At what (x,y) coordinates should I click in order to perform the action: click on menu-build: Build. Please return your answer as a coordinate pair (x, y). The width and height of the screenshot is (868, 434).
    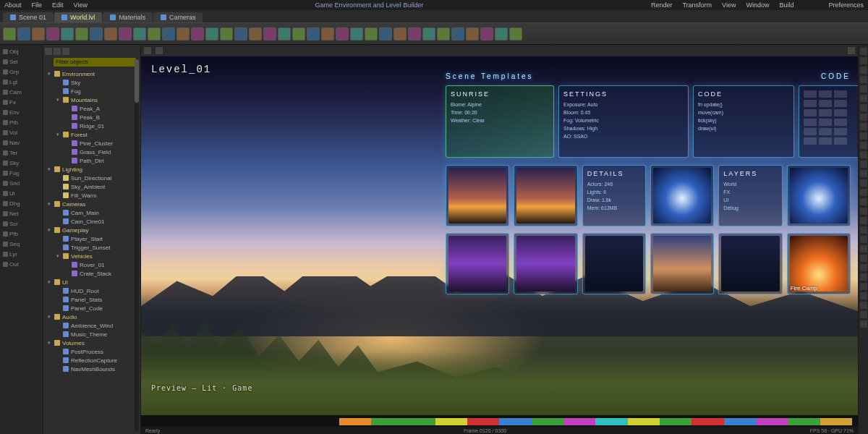
    Looking at the image, I should click on (786, 5).